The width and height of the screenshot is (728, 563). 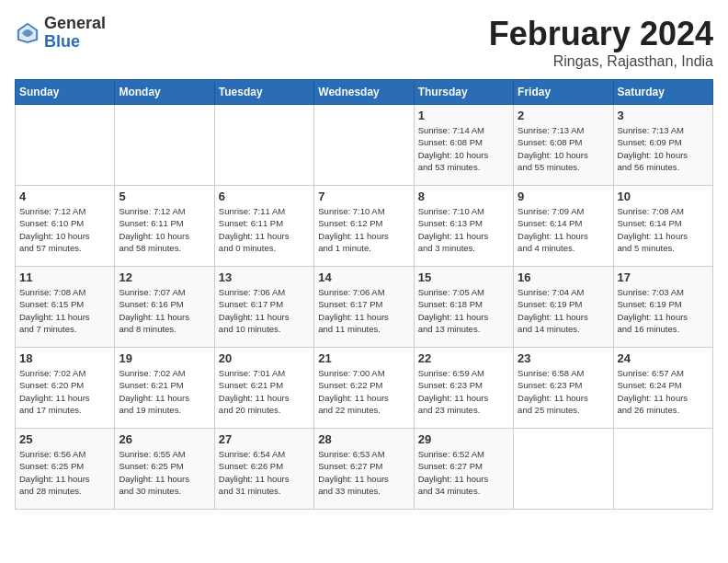 What do you see at coordinates (64, 278) in the screenshot?
I see `day-number: 11` at bounding box center [64, 278].